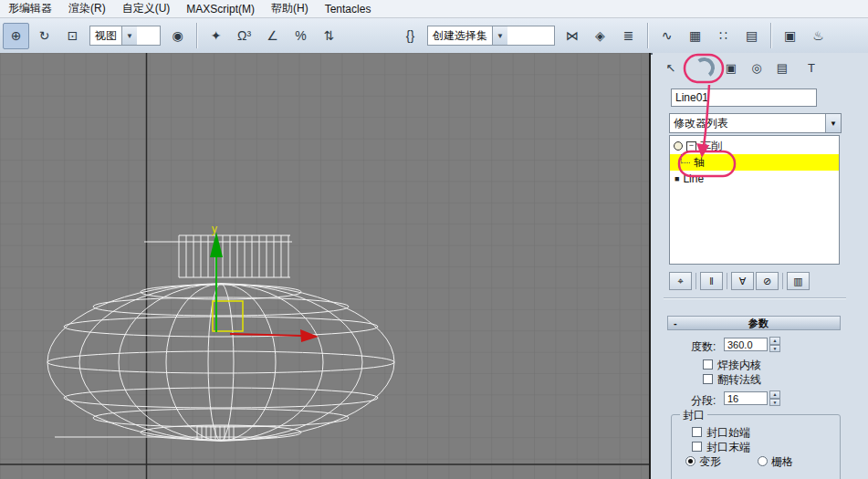  Describe the element at coordinates (652, 54) in the screenshot. I see `object-color-swatch` at that location.